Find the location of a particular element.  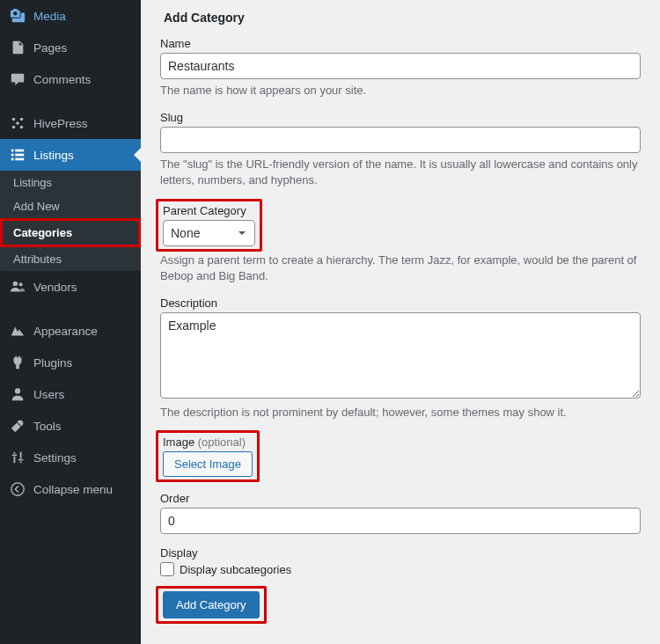

parent-help: Assign a parent term to create a hierarc… is located at coordinates (400, 268).